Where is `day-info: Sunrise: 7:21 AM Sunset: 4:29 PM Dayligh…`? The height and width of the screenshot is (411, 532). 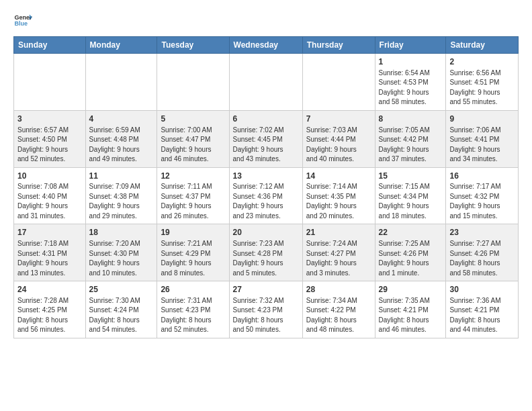 day-info: Sunrise: 7:21 AM Sunset: 4:29 PM Dayligh… is located at coordinates (193, 259).